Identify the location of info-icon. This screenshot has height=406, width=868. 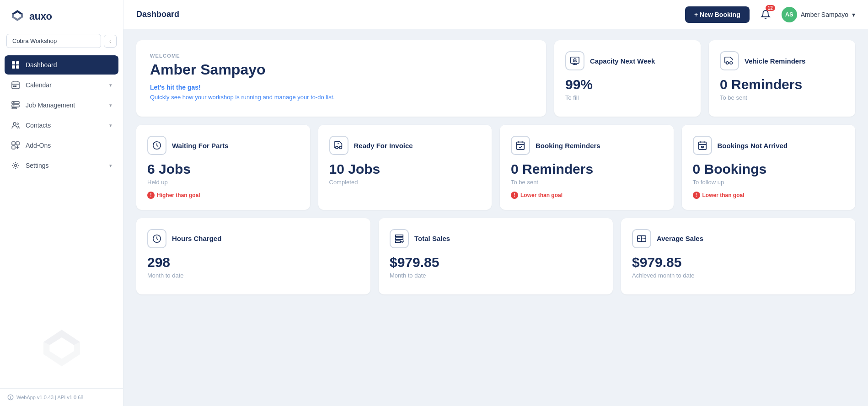
(11, 397).